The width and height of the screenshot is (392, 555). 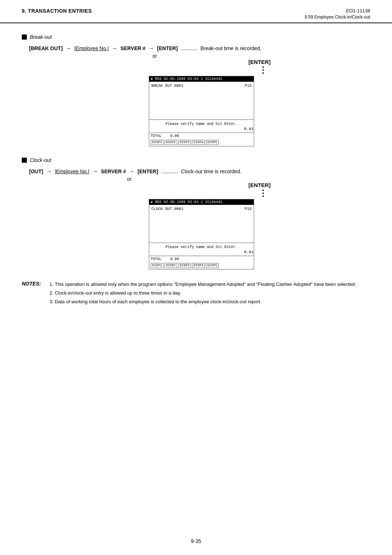 I want to click on screen-line1: BREAK OUT 0001 P1S, so click(x=201, y=86).